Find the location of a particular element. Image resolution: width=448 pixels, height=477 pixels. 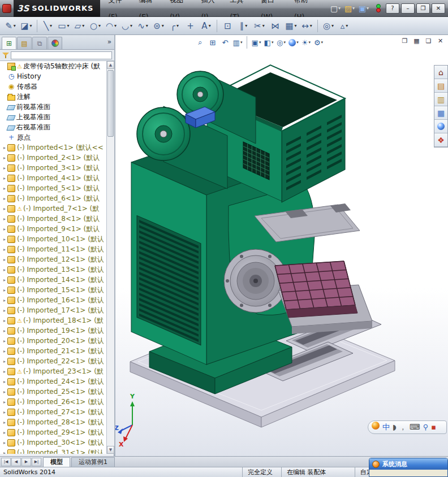

tree-item: 注解 is located at coordinates (53, 97).